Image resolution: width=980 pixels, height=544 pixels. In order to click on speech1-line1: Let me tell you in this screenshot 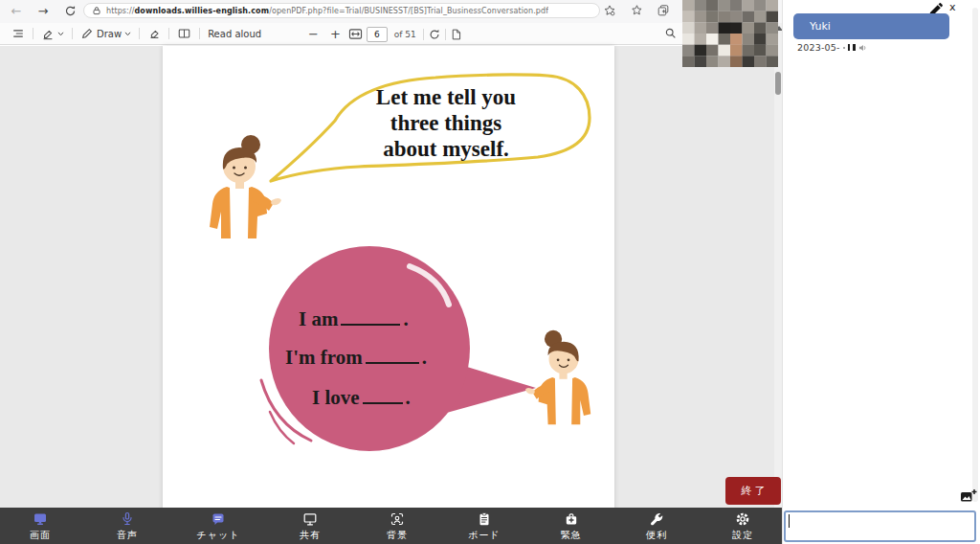, I will do `click(446, 98)`.